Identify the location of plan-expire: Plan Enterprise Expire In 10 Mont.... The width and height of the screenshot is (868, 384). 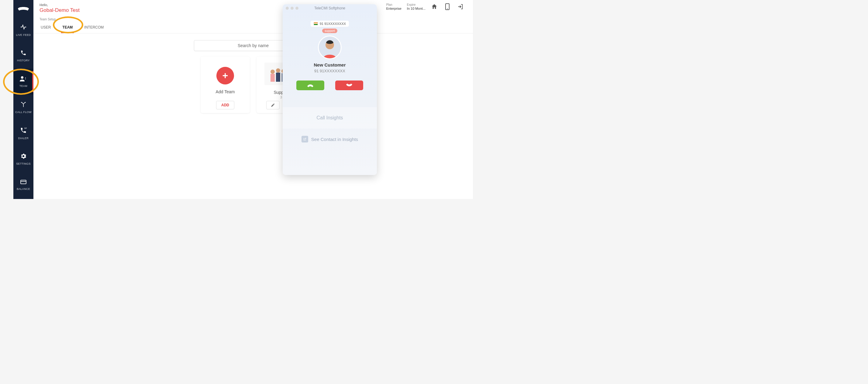
(406, 7).